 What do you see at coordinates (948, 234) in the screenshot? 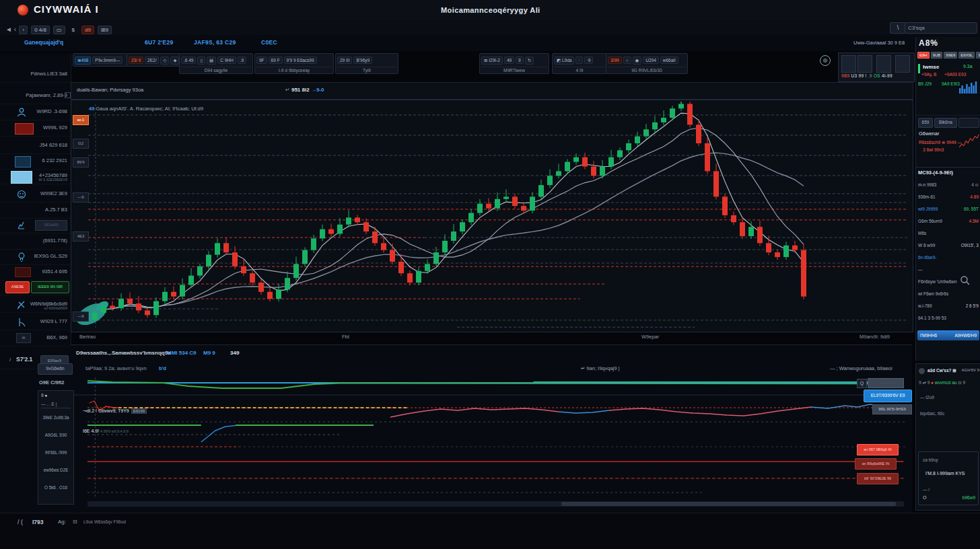
I see `detail-row: M6s` at bounding box center [948, 234].